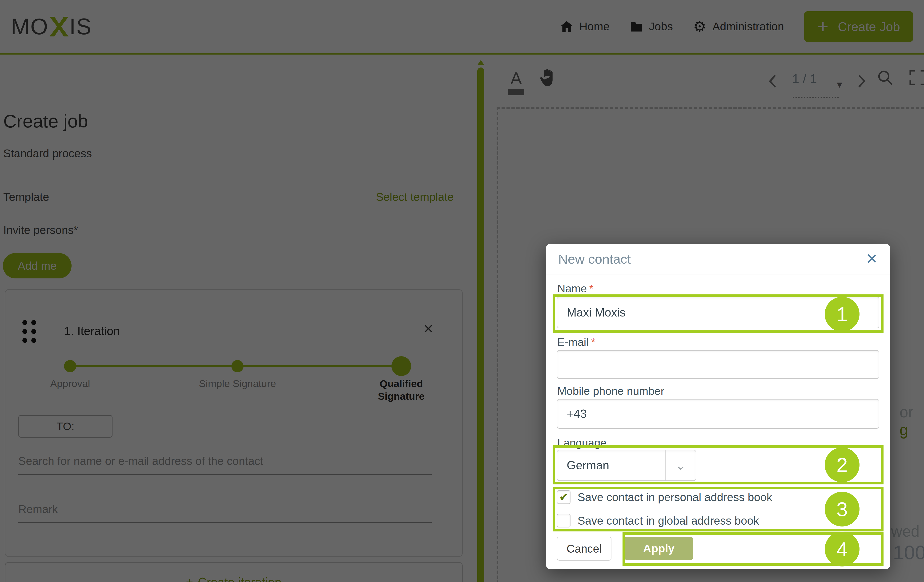 The width and height of the screenshot is (924, 582). What do you see at coordinates (611, 465) in the screenshot?
I see `language-selected-value: German` at bounding box center [611, 465].